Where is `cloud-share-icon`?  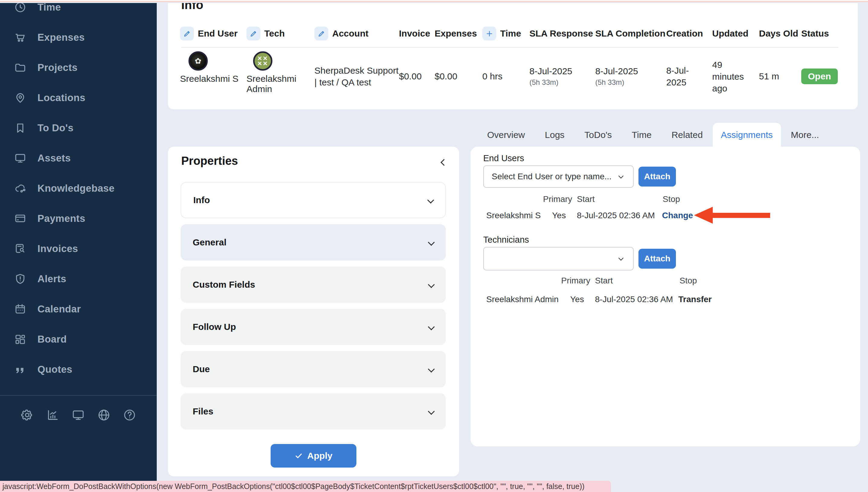 cloud-share-icon is located at coordinates (20, 189).